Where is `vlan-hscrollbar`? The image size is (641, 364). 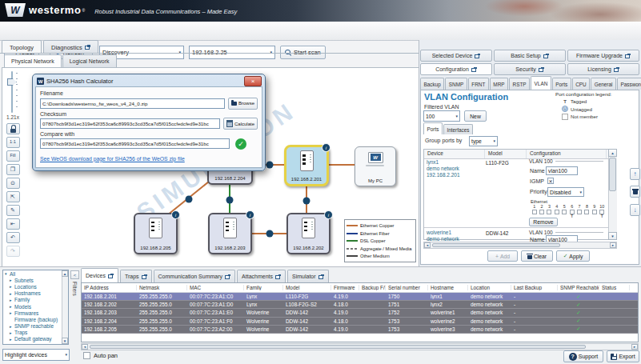 vlan-hscrollbar is located at coordinates (520, 245).